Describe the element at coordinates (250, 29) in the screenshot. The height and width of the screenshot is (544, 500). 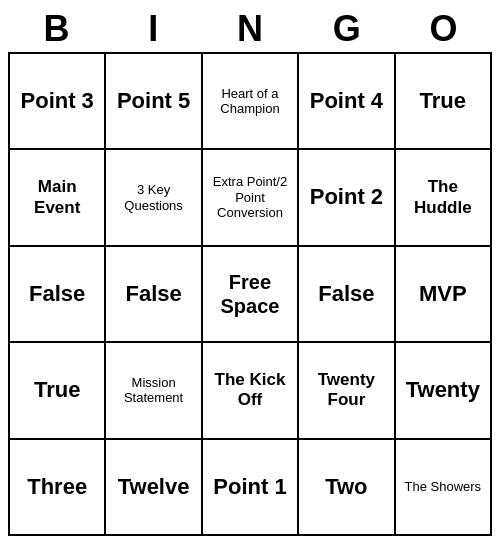
I see `header-letter: N` at that location.